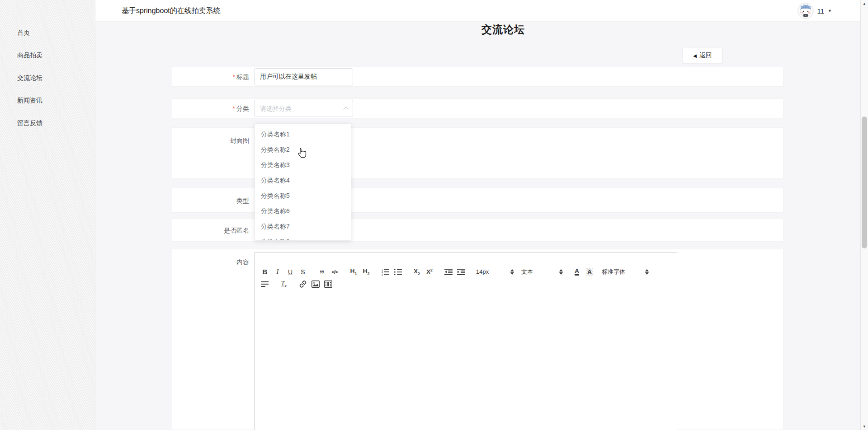 The image size is (868, 430). Describe the element at coordinates (322, 272) in the screenshot. I see `blockquote-button: ”` at that location.